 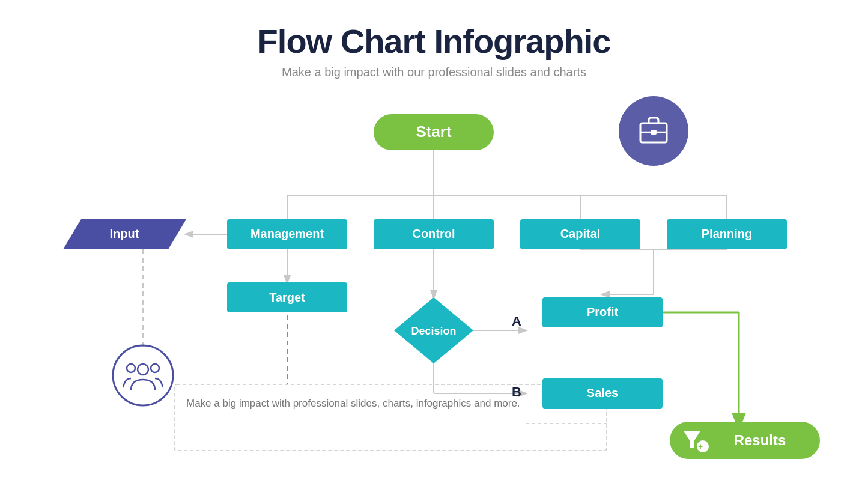 I want to click on description-text: Make a big impact with professional slid…, so click(x=387, y=404).